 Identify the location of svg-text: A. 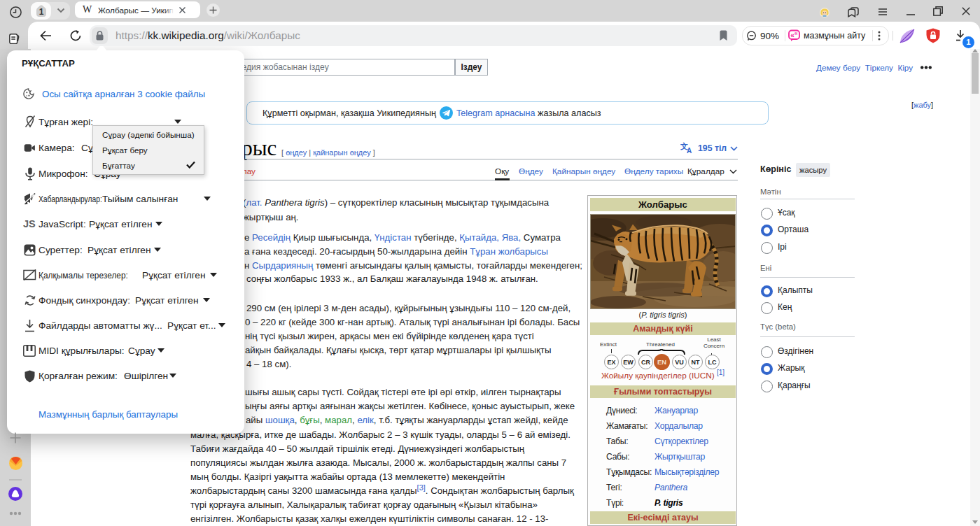
(689, 150).